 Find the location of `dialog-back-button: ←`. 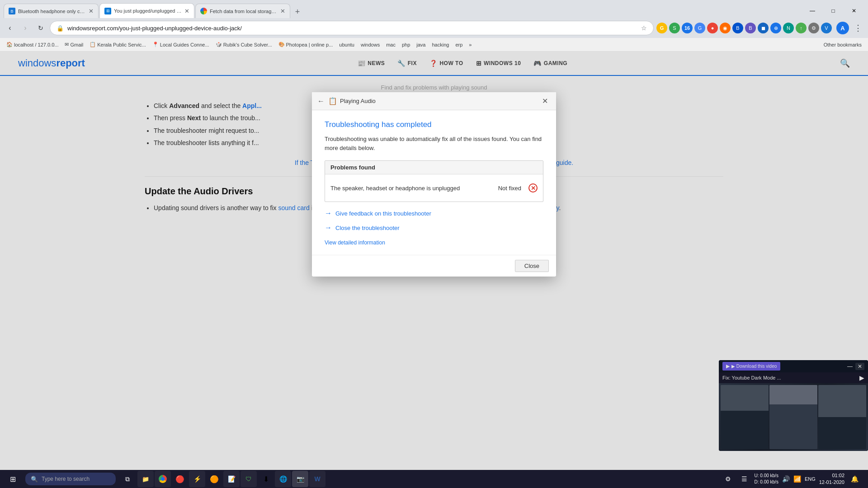

dialog-back-button: ← is located at coordinates (321, 101).